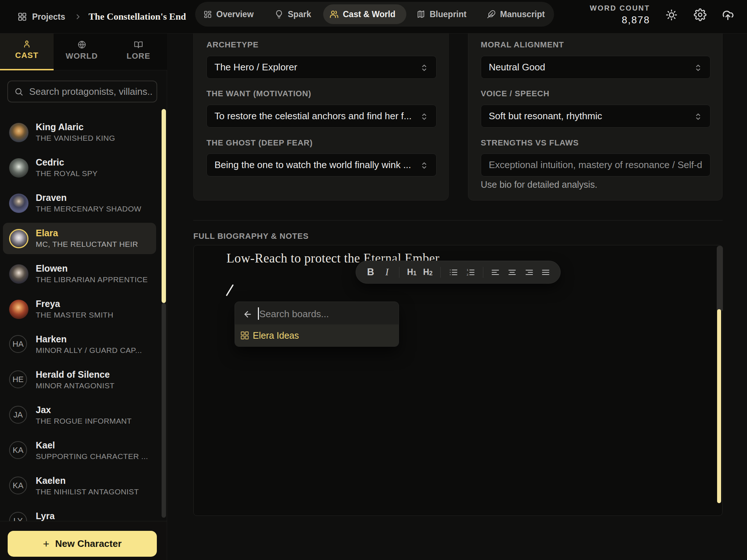 Image resolution: width=747 pixels, height=560 pixels. What do you see at coordinates (468, 274) in the screenshot?
I see `svg-text: 2` at bounding box center [468, 274].